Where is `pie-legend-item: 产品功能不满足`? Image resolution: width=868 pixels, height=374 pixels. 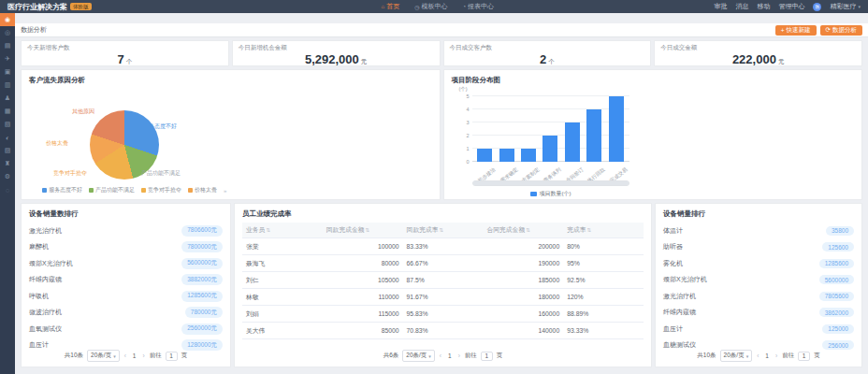 pie-legend-item: 产品功能不满足 is located at coordinates (112, 191).